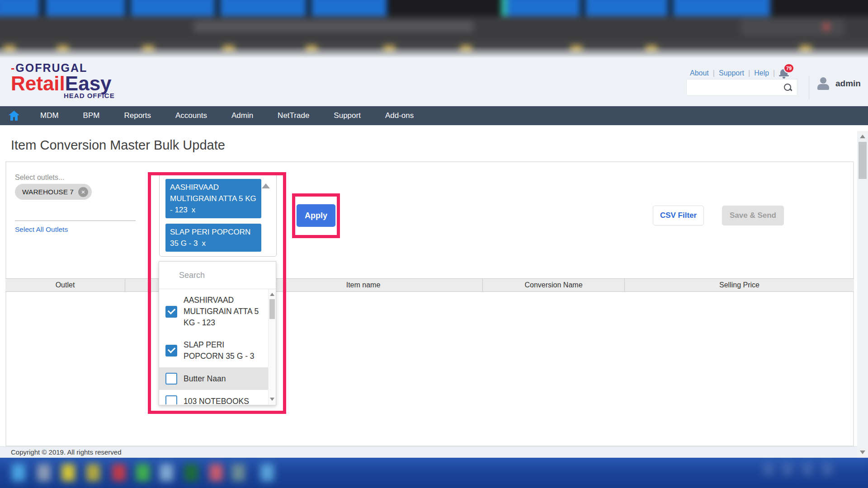 This screenshot has height=488, width=868. What do you see at coordinates (736, 88) in the screenshot?
I see `header-search-input` at bounding box center [736, 88].